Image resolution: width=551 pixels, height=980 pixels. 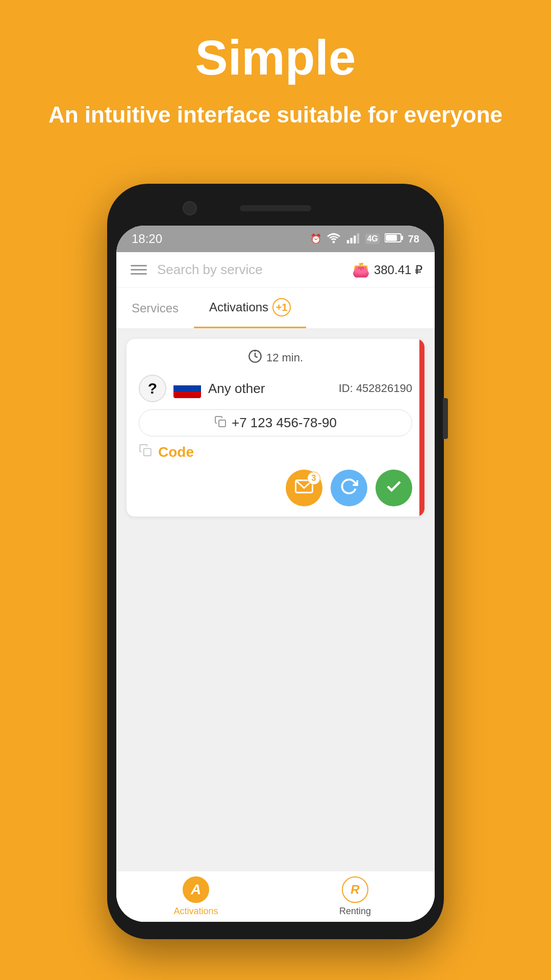 I want to click on status-bar: 18:20 ⏰, so click(x=276, y=239).